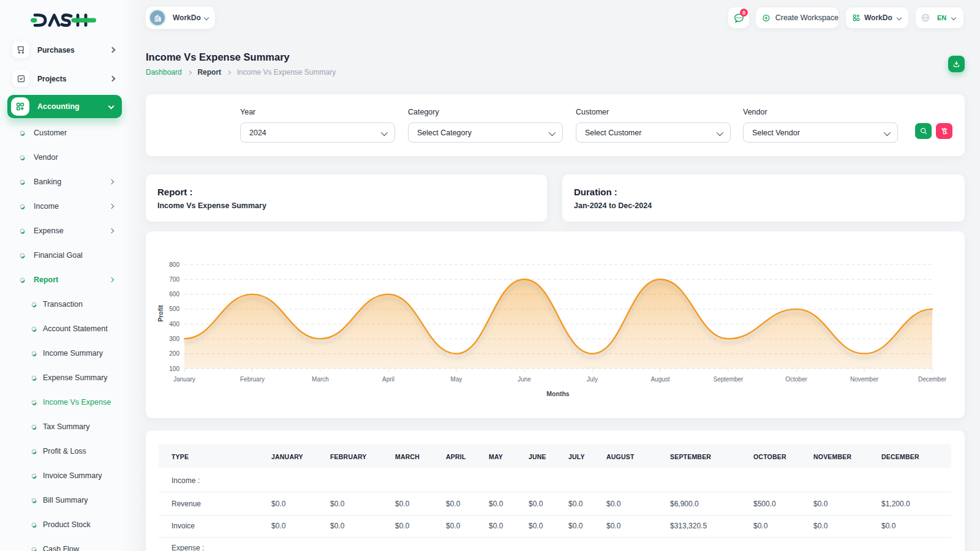 Image resolution: width=980 pixels, height=551 pixels. Describe the element at coordinates (174, 324) in the screenshot. I see `svg-text: 400` at that location.